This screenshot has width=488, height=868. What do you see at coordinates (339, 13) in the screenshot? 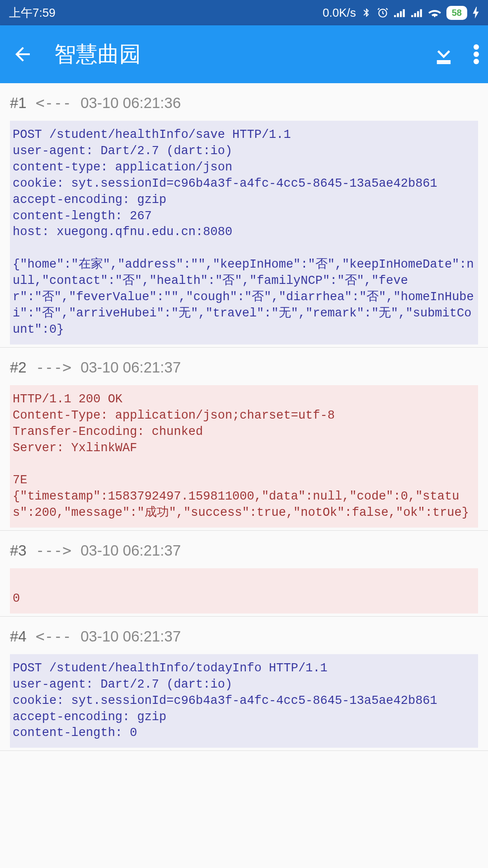
I see `network-speed: 0.0K/s` at bounding box center [339, 13].